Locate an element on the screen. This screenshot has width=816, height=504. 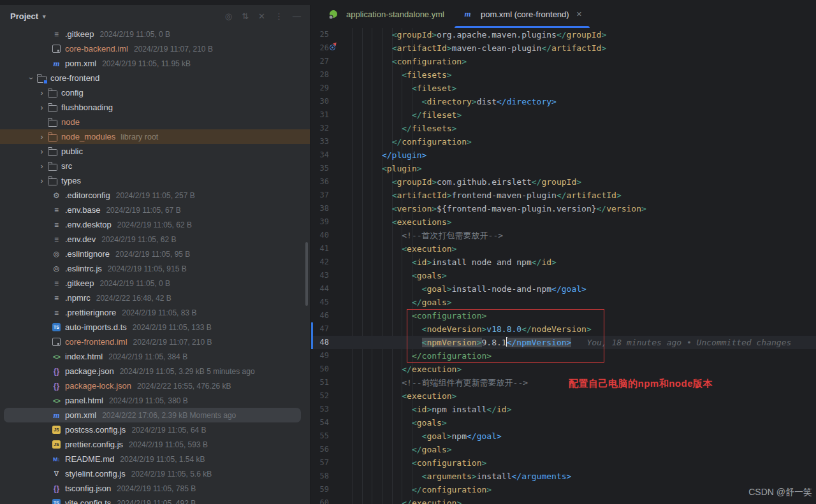
tree-item-tsconfig-json: {}tsconfig.json2024/2/19 11:05, 785 B is located at coordinates (155, 488).